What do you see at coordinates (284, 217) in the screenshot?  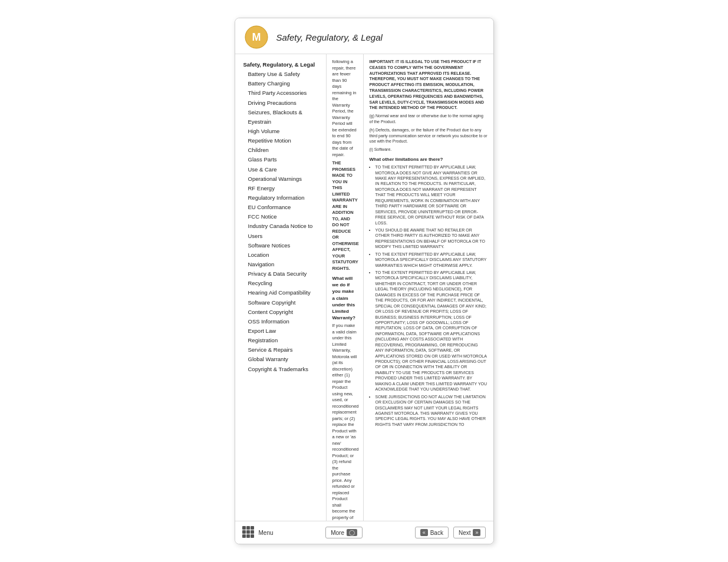 I see `sidebar-item: FCC Notice` at bounding box center [284, 217].